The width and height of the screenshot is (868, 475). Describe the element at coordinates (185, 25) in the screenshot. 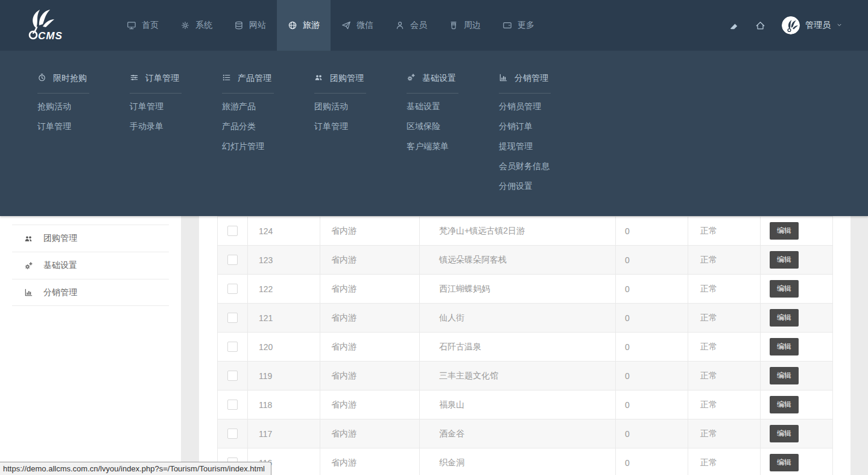

I see `gear-icon` at that location.